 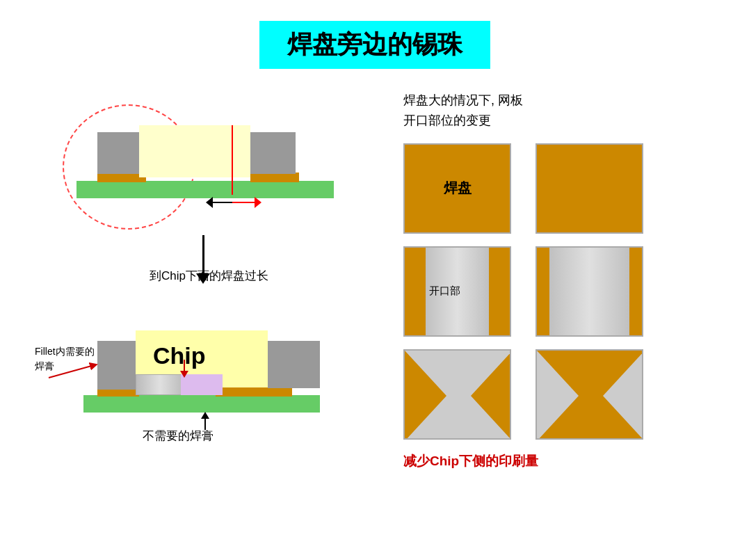 What do you see at coordinates (120, 153) in the screenshot?
I see `gray-block-left-top` at bounding box center [120, 153].